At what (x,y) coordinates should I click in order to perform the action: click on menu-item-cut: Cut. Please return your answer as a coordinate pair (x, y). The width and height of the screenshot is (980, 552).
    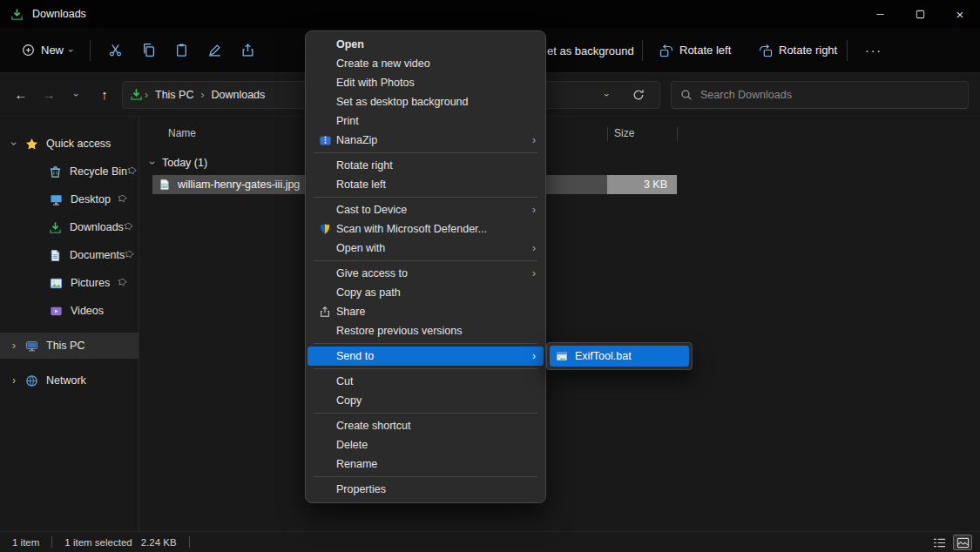
    Looking at the image, I should click on (425, 381).